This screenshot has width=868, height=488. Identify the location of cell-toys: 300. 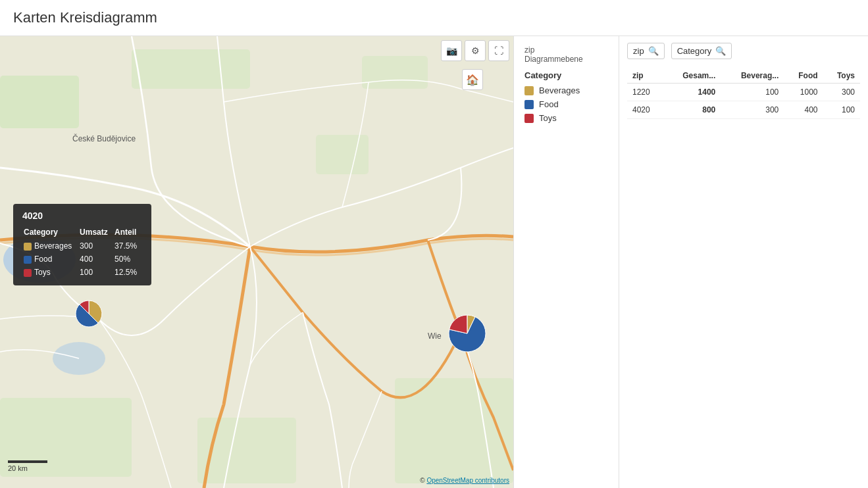
(842, 92).